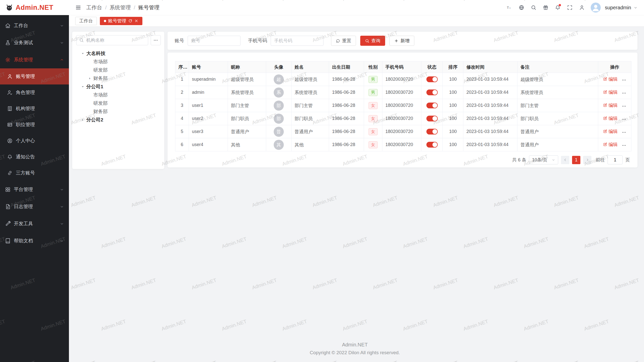  What do you see at coordinates (214, 41) in the screenshot?
I see `account-input` at bounding box center [214, 41].